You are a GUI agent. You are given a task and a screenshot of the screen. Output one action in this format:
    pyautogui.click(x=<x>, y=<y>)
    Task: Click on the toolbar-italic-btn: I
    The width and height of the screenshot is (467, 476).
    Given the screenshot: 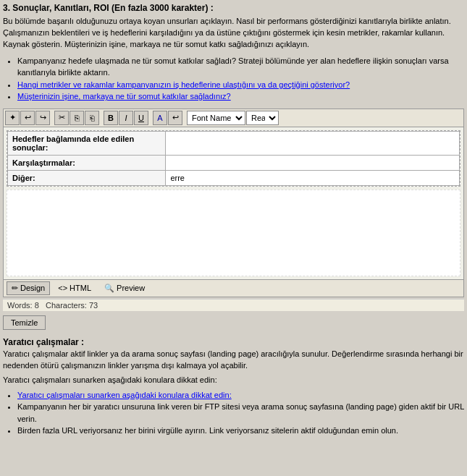 What is the action you would take?
    pyautogui.click(x=126, y=118)
    